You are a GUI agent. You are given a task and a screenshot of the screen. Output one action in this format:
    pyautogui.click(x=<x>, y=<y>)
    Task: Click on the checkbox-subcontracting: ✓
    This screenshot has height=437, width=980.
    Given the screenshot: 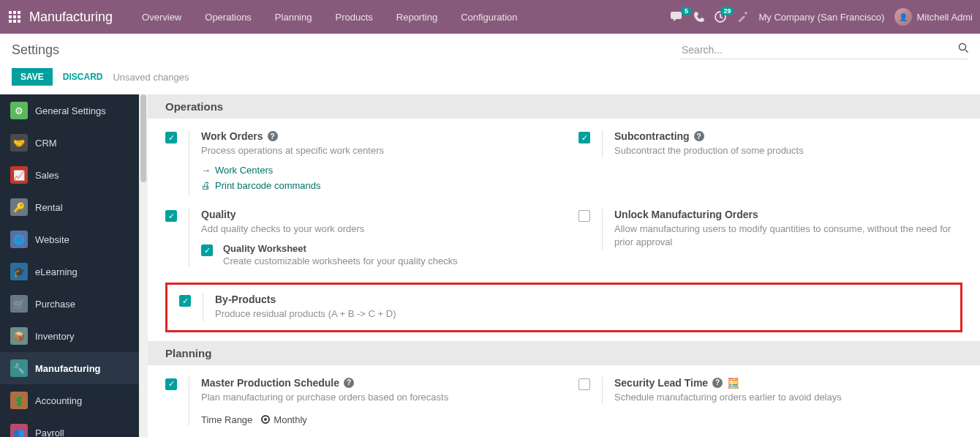 What is the action you would take?
    pyautogui.click(x=584, y=138)
    